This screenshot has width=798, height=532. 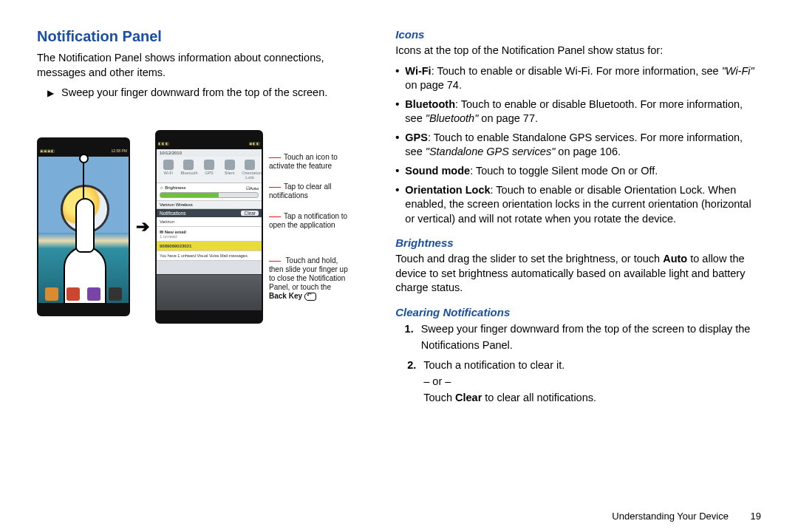 I want to click on panel-date: 10/12/2010, so click(x=171, y=153).